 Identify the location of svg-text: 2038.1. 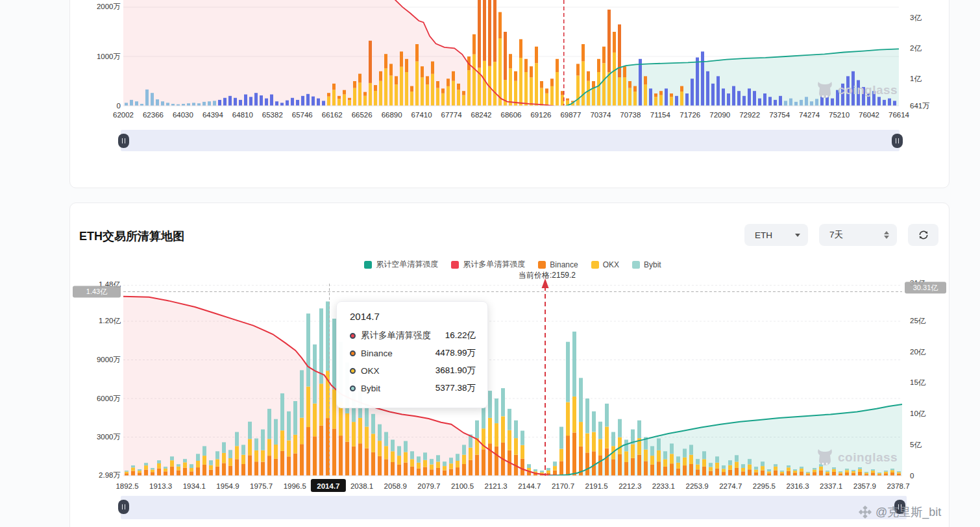
(362, 486).